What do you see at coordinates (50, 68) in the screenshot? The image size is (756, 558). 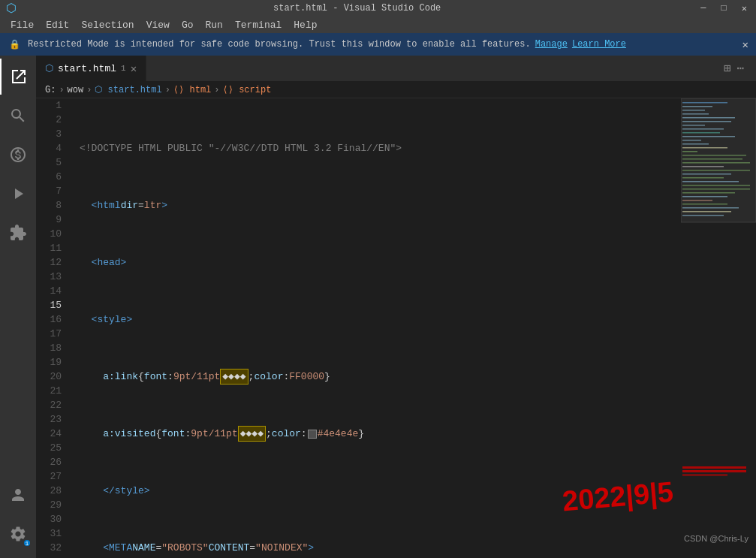 I see `tab-label: ⬡` at bounding box center [50, 68].